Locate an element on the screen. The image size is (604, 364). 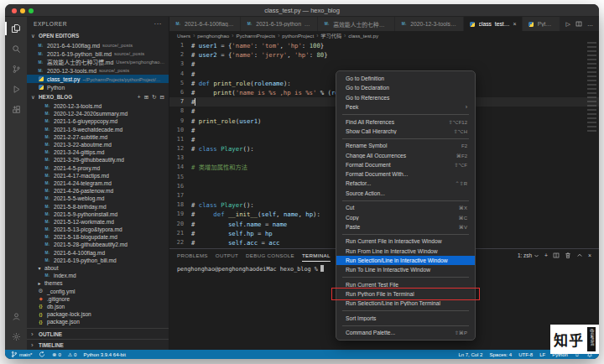
menu-item-cut: Cut⌘X is located at coordinates (406, 208).